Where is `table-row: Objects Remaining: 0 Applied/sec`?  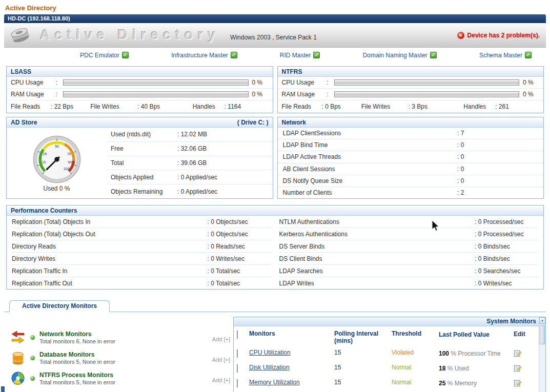 table-row: Objects Remaining: 0 Applied/sec is located at coordinates (190, 192).